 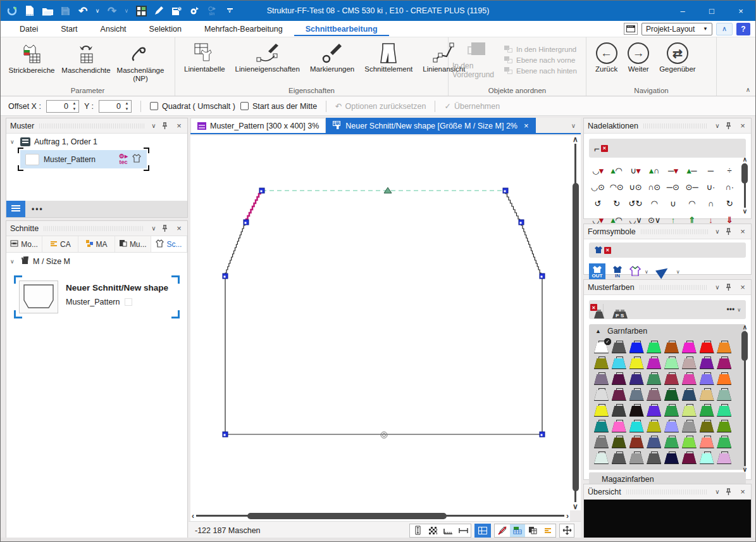 What do you see at coordinates (114, 29) in the screenshot?
I see `menu-item-ansicht: Ansicht` at bounding box center [114, 29].